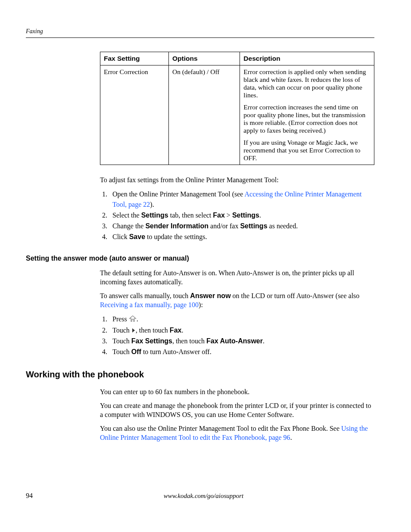 The width and height of the screenshot is (411, 532). Describe the element at coordinates (237, 410) in the screenshot. I see `phonebook-para-2: You can create and manage the phonebook …` at that location.